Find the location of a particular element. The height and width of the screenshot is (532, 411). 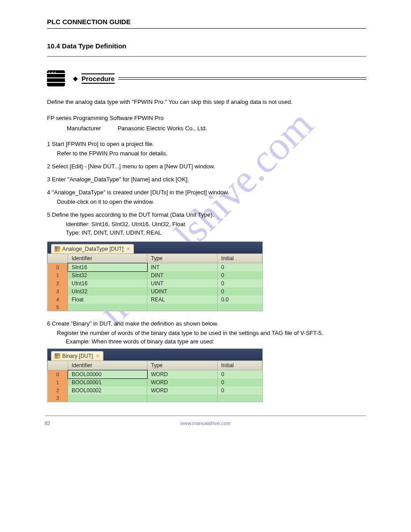

cell-identifier: BOOL00000 is located at coordinates (107, 374).